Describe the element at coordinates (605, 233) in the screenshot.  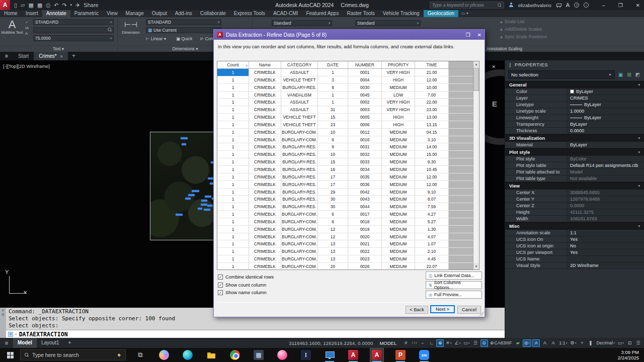
I see `property-value: 1:1` at that location.